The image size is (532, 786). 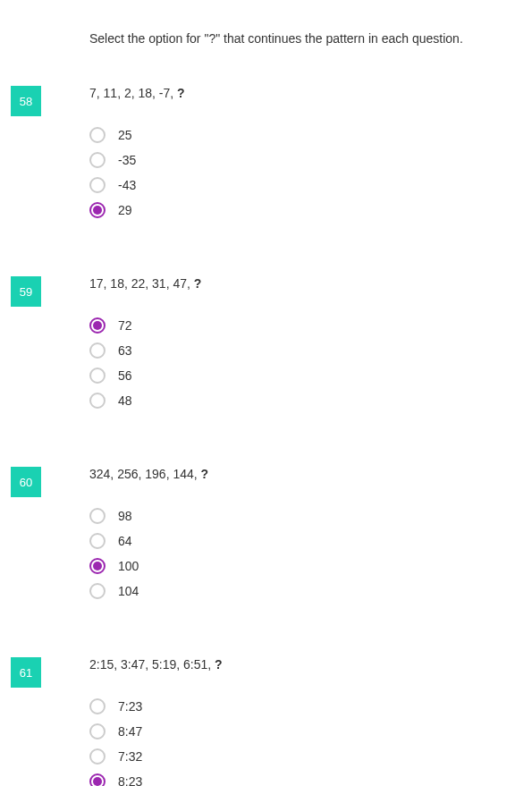 What do you see at coordinates (311, 516) in the screenshot?
I see `option-row: 98` at bounding box center [311, 516].